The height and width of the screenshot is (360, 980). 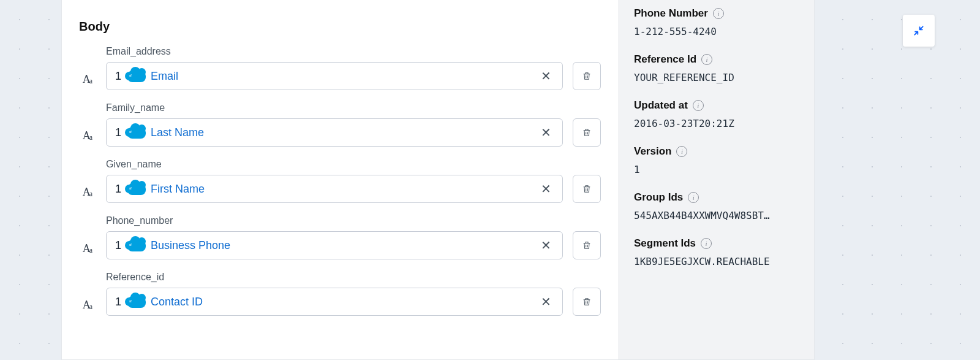 I want to click on meta-block: Phone Number i 1-212-555-4240, so click(x=716, y=22).